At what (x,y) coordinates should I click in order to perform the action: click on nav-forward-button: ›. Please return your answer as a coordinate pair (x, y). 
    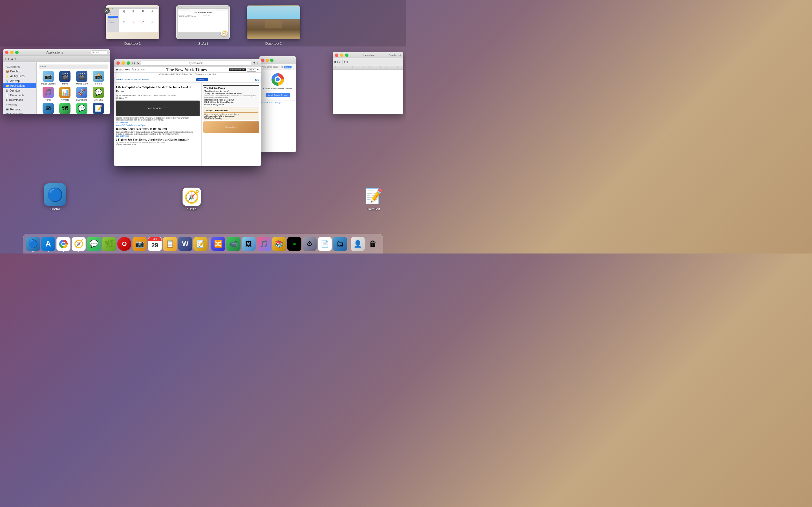
    Looking at the image, I should click on (9, 59).